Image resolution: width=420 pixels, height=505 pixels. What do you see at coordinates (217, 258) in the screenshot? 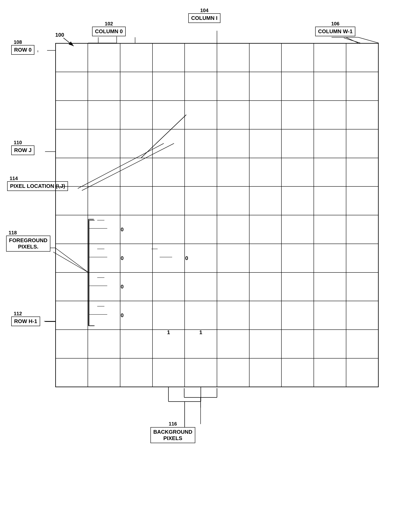
I see `table-row: 0 0` at bounding box center [217, 258].